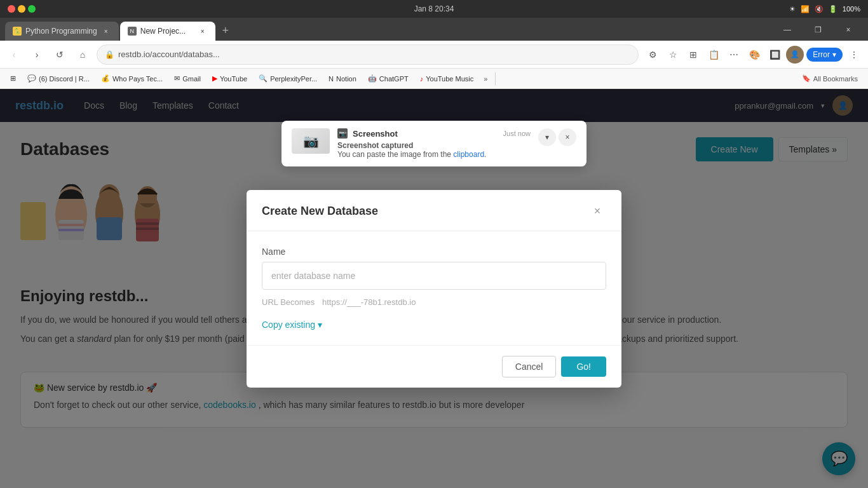  Describe the element at coordinates (230, 79) in the screenshot. I see `bookmark-youtube: ▶ YouTube` at that location.